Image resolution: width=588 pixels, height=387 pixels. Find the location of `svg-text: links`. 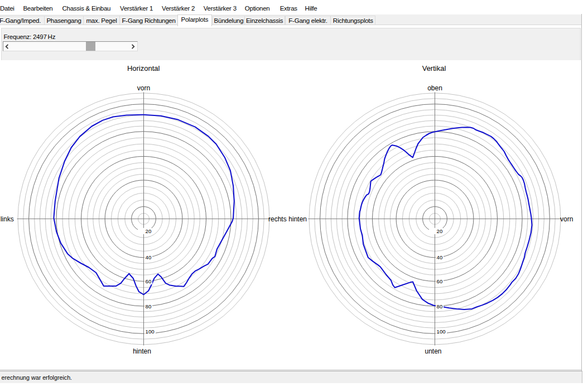

svg-text: links is located at coordinates (7, 219).